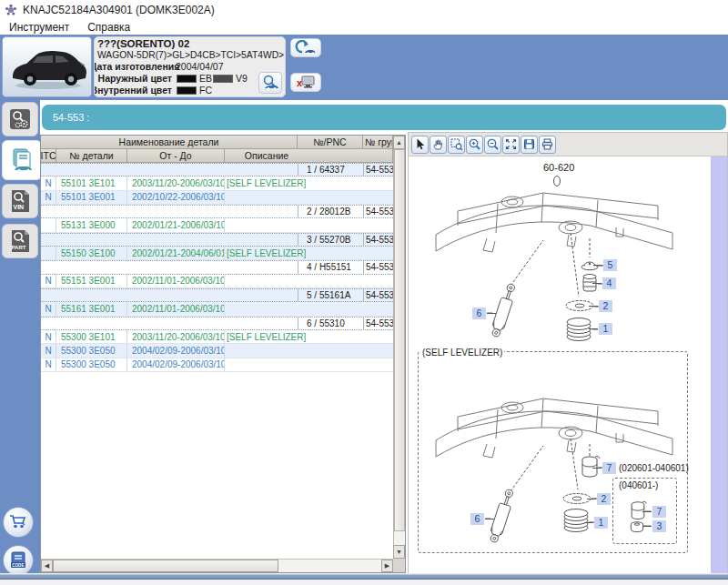  What do you see at coordinates (22, 160) in the screenshot?
I see `sidebar-tab-catalog` at bounding box center [22, 160].